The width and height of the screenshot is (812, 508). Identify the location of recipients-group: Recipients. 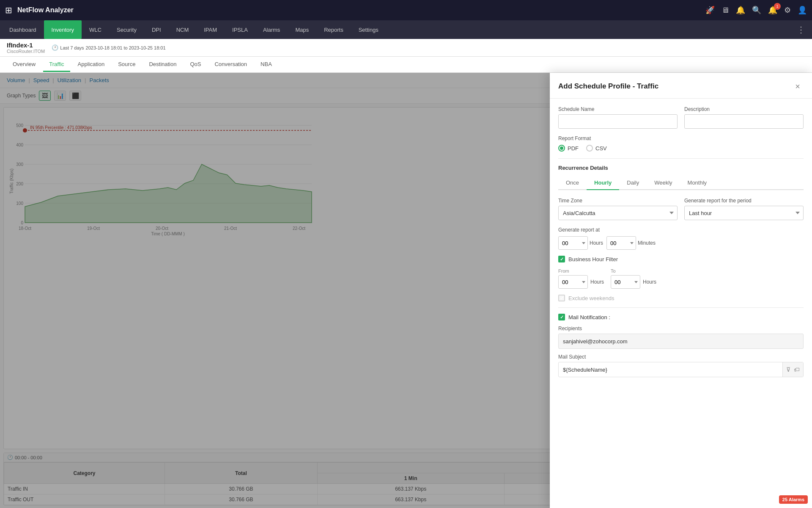
(681, 337).